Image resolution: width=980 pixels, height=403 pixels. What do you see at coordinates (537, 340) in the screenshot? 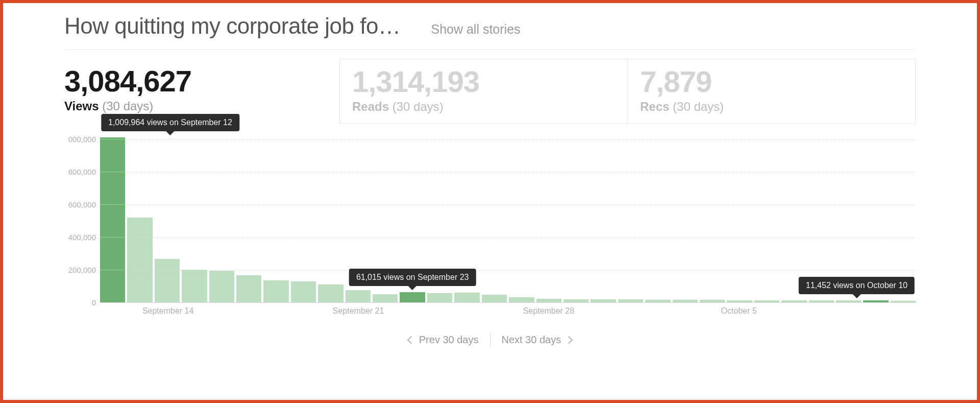
I see `next-30-days-button: Next 30 days` at bounding box center [537, 340].